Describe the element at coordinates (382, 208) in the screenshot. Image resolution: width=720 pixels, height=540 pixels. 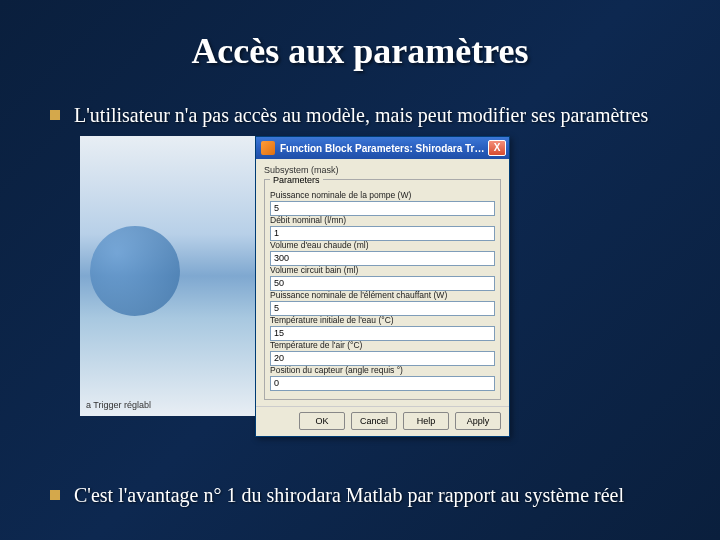
I see `pump-power-input: 5` at that location.